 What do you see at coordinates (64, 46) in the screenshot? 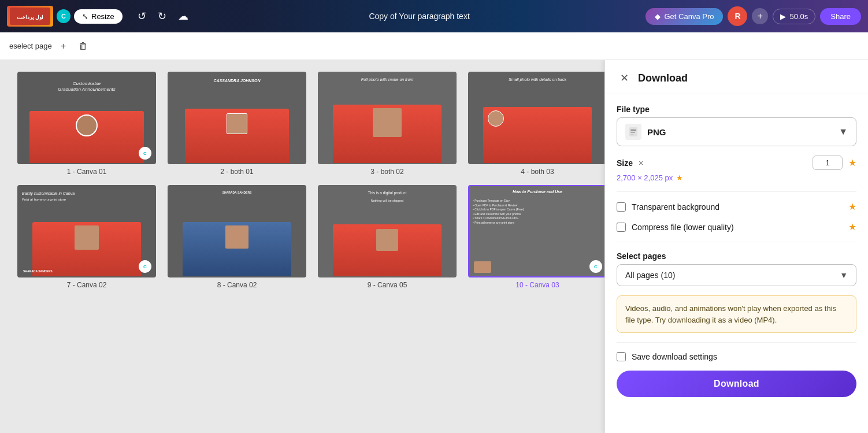
I see `add-page-icon: +` at bounding box center [64, 46].